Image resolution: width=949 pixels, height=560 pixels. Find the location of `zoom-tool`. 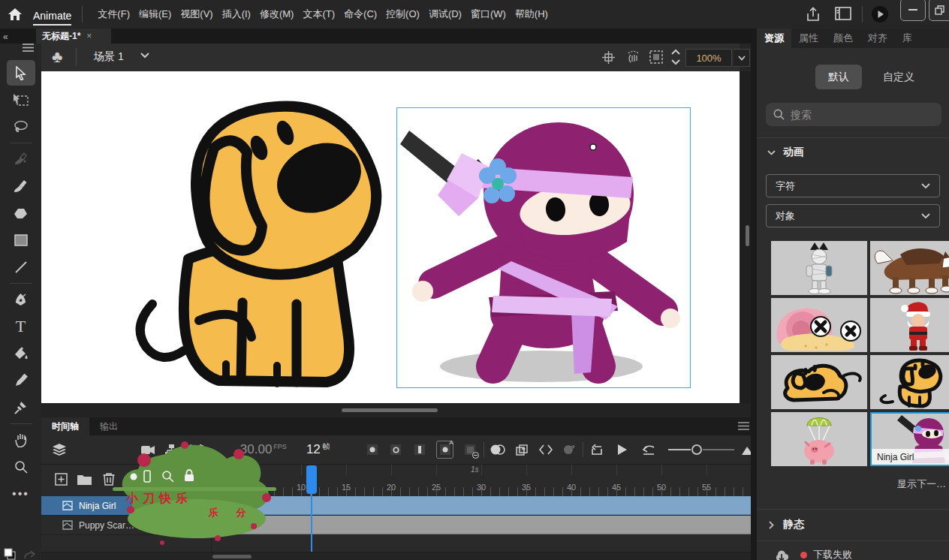

zoom-tool is located at coordinates (21, 467).